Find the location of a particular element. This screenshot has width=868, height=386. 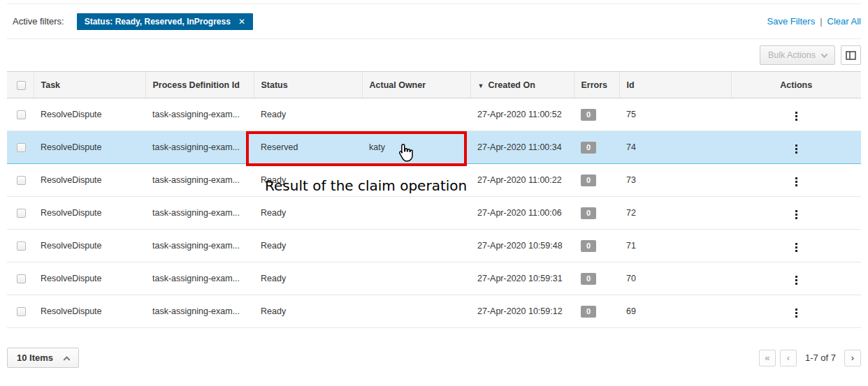

id-cell: 75 is located at coordinates (675, 114).